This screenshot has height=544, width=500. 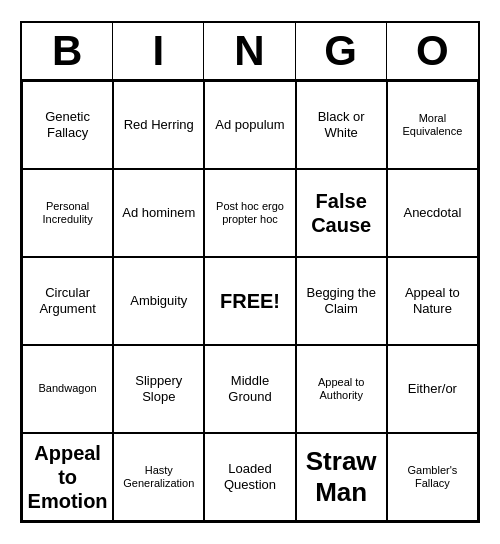 I want to click on bingo-cell: Loaded Question, so click(x=250, y=477).